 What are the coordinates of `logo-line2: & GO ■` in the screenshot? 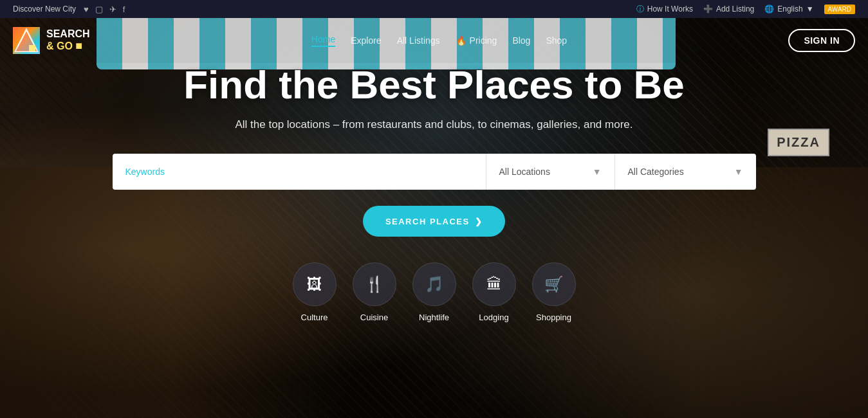 It's located at (68, 46).